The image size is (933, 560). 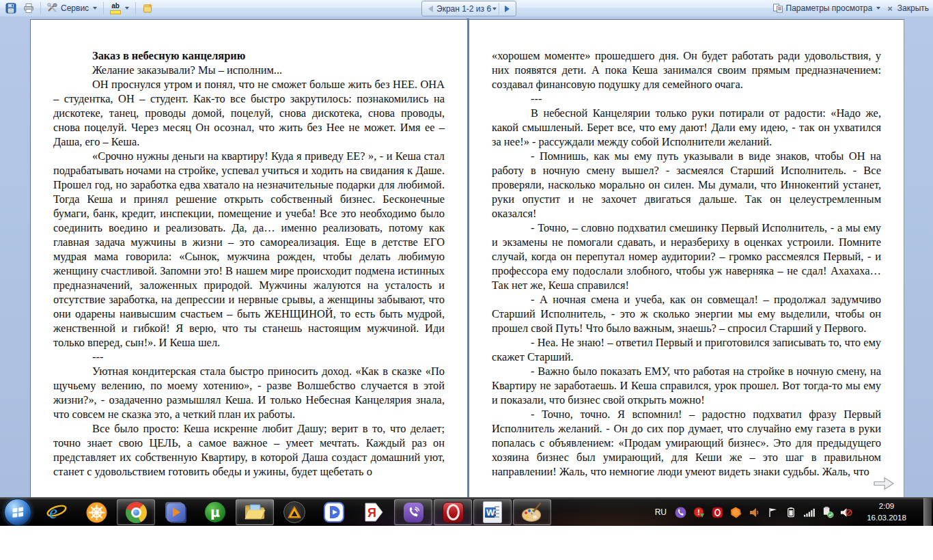 What do you see at coordinates (794, 512) in the screenshot?
I see `system-tray: RU ! 2:09 16` at bounding box center [794, 512].